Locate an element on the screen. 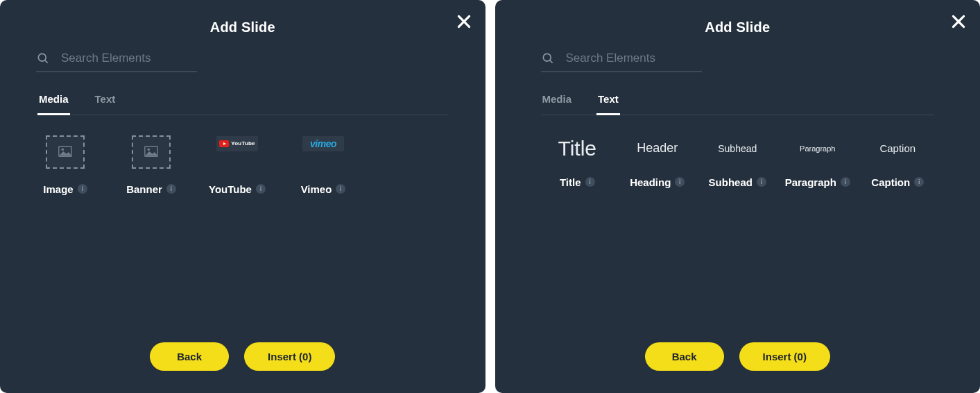 This screenshot has width=980, height=393. sample-header-text: Header is located at coordinates (657, 149).